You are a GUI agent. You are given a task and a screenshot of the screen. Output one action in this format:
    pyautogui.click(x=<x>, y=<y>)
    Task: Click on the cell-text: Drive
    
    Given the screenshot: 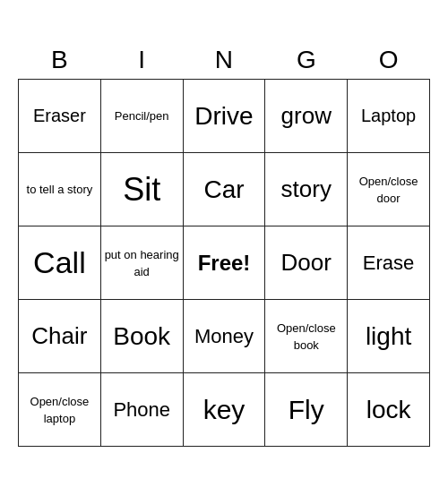 What is the action you would take?
    pyautogui.click(x=224, y=116)
    